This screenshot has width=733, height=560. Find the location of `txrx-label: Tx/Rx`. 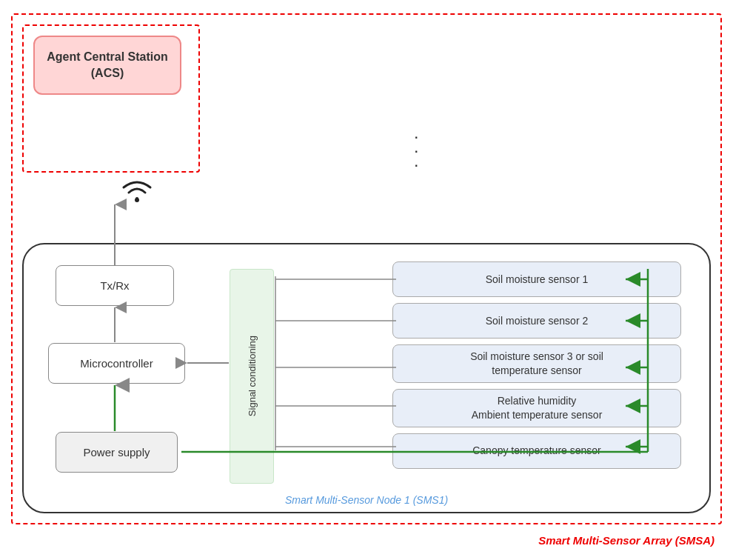

txrx-label: Tx/Rx is located at coordinates (114, 286).